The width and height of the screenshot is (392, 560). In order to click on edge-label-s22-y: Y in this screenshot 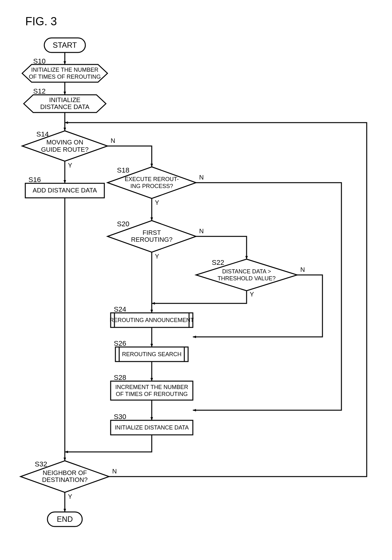, I will do `click(252, 294)`.